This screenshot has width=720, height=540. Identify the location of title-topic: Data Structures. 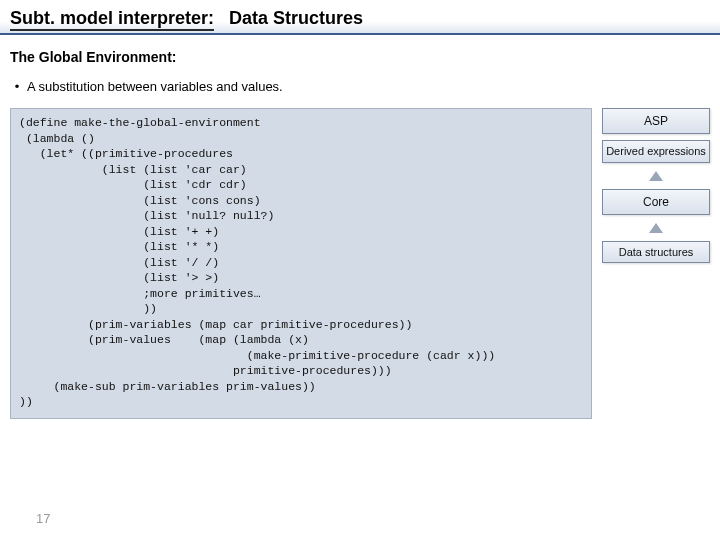
(296, 18).